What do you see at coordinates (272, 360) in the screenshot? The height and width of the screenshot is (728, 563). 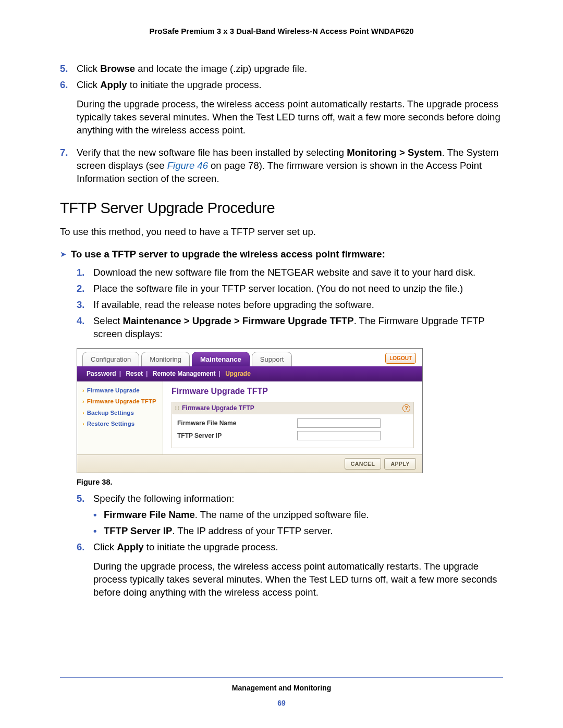 I see `tab-support: Support` at bounding box center [272, 360].